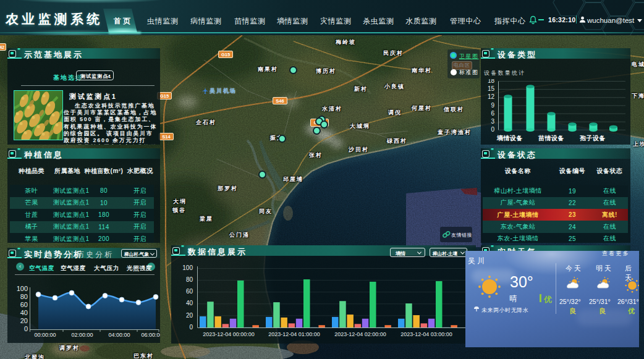 The image size is (644, 359). What do you see at coordinates (426, 334) in the screenshot?
I see `svg-text: 2023-12-04 03:00:00` at bounding box center [426, 334].